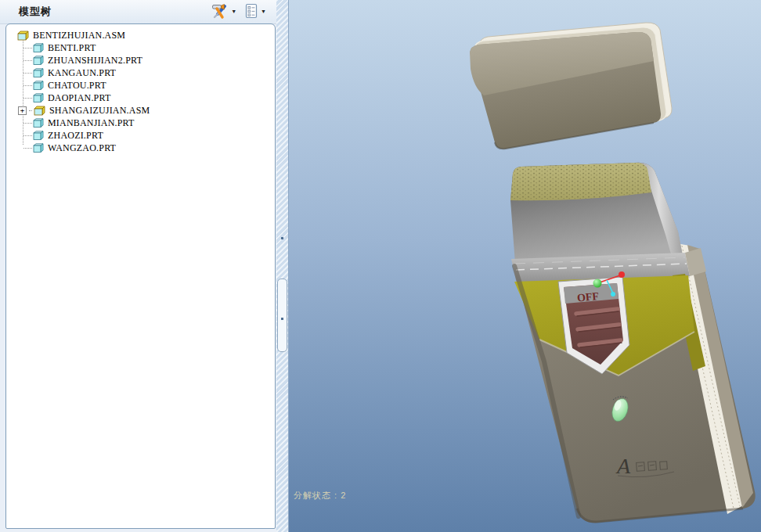  Describe the element at coordinates (75, 136) in the screenshot. I see `tree-item-label: ZHAOZI.PRT` at that location.